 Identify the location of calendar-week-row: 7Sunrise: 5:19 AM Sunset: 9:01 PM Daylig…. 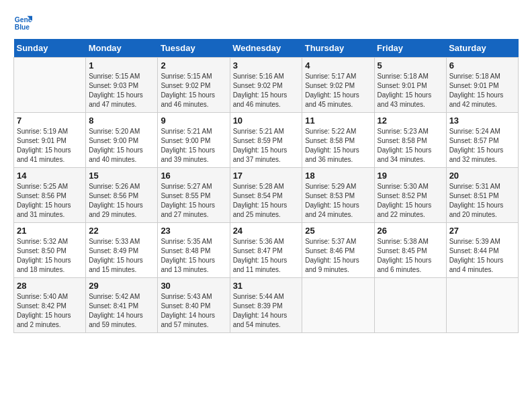
(266, 140).